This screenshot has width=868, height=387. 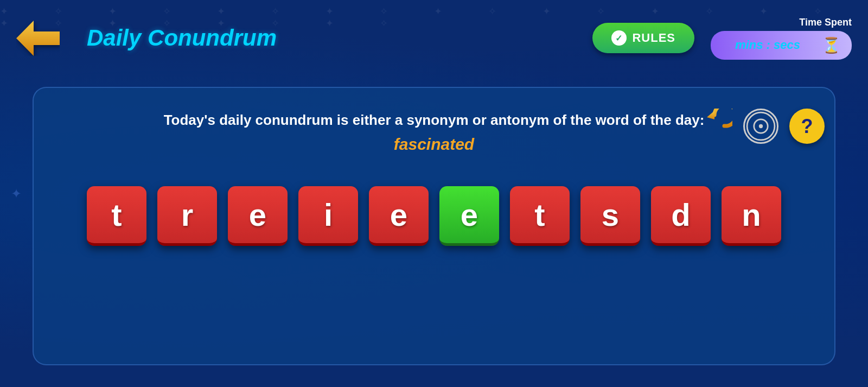 What do you see at coordinates (781, 46) in the screenshot?
I see `time-display: mins : secs ⏳` at bounding box center [781, 46].